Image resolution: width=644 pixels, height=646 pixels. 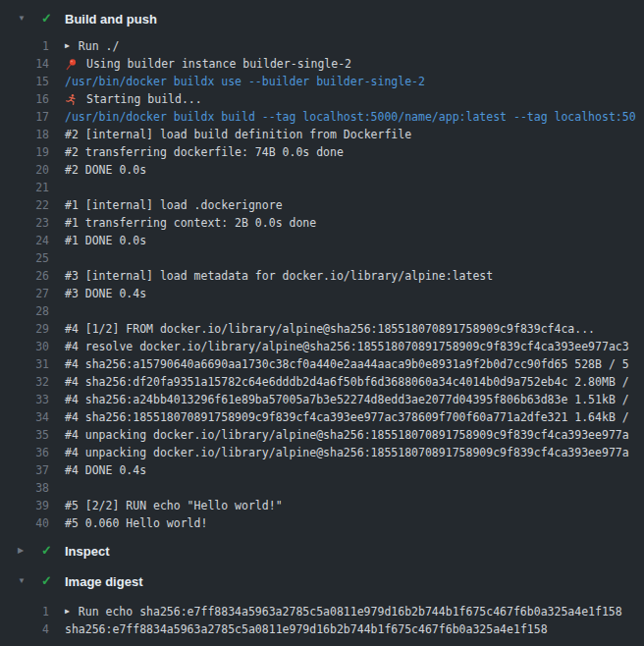 I want to click on log-line: 14Using builder instance builder-single-…, so click(x=322, y=64).